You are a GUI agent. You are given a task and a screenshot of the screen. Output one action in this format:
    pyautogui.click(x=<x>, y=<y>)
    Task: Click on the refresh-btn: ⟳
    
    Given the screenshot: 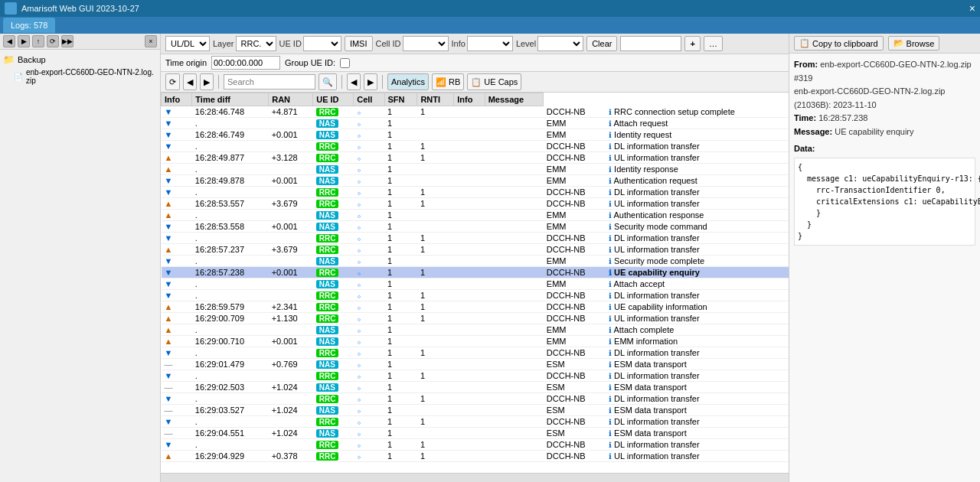 What is the action you would take?
    pyautogui.click(x=173, y=82)
    